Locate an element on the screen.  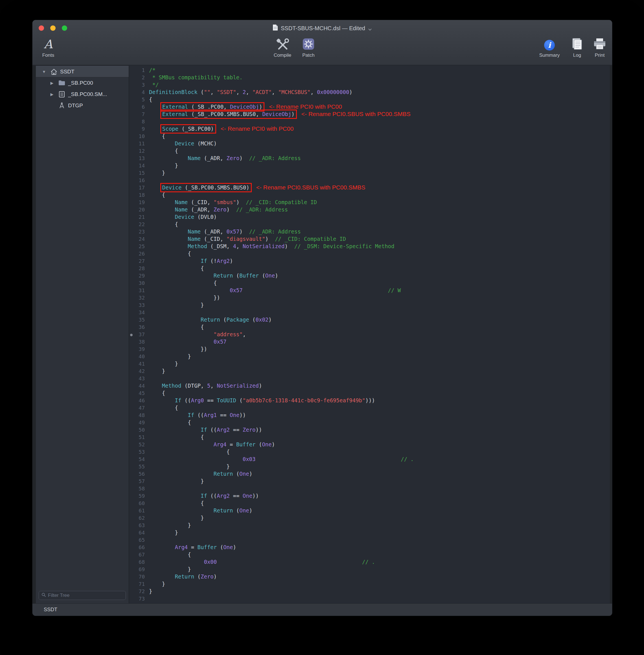
code-line: 34 is located at coordinates (369, 312).